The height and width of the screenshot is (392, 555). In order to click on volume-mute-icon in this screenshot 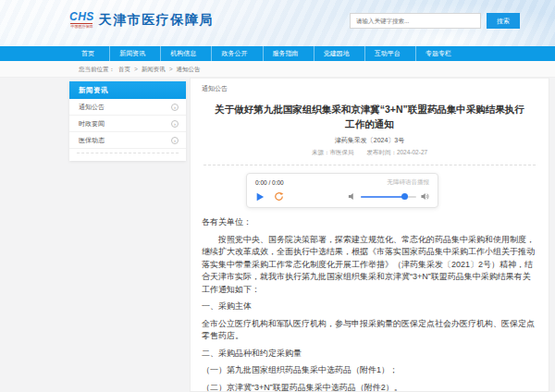, I will do `click(352, 196)`.